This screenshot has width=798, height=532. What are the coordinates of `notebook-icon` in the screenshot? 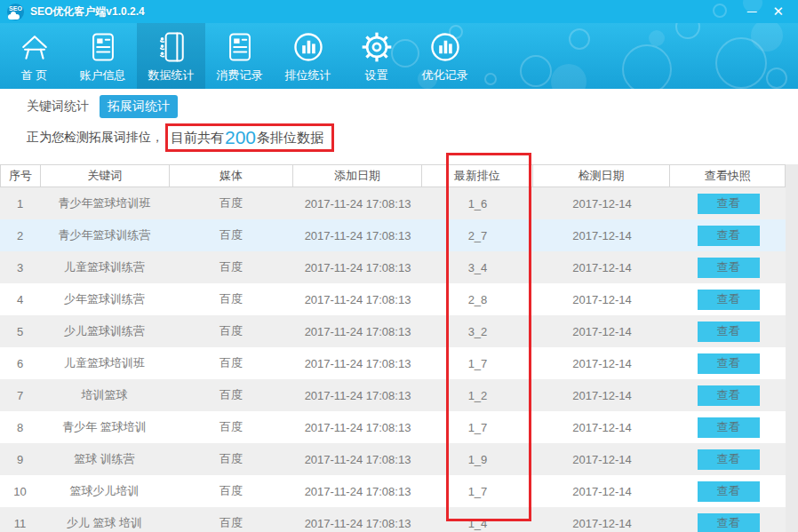 It's located at (172, 47).